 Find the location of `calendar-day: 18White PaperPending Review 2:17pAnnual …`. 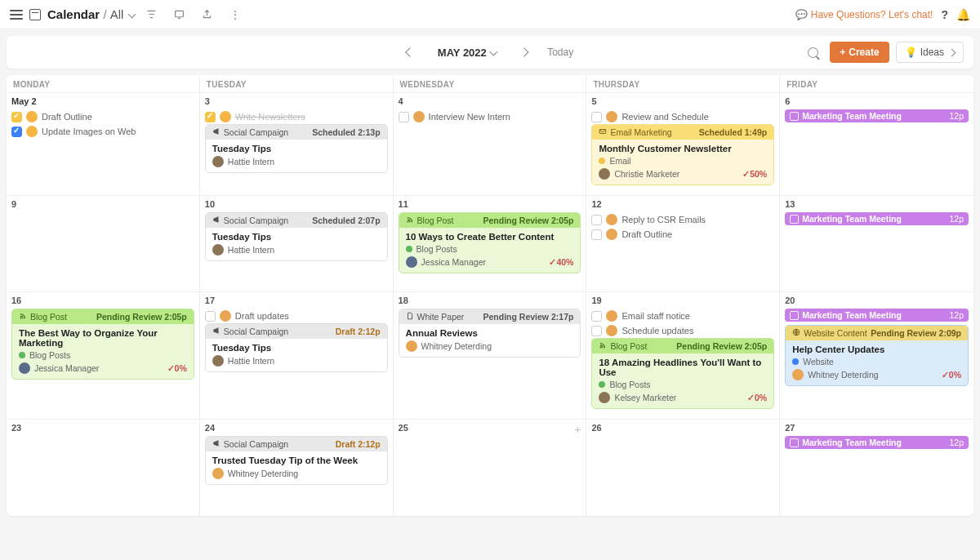

calendar-day: 18White PaperPending Review 2:17pAnnual … is located at coordinates (490, 356).